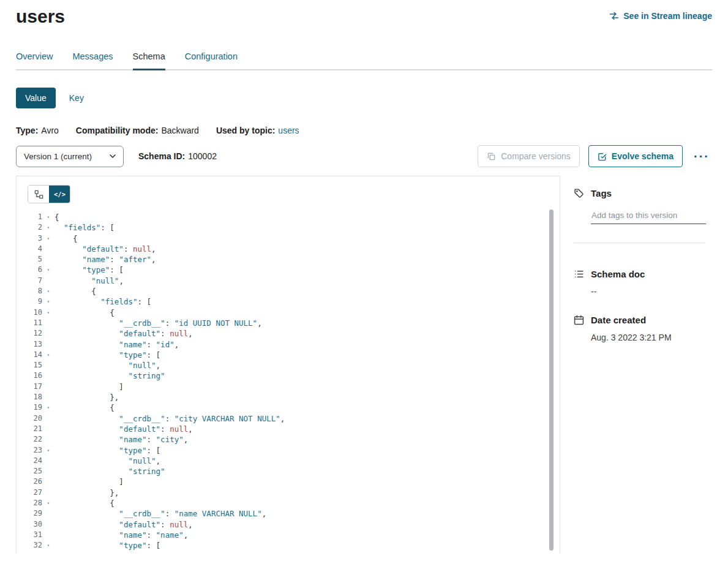 The image size is (728, 561). Describe the element at coordinates (288, 130) in the screenshot. I see `topic-link: users` at that location.